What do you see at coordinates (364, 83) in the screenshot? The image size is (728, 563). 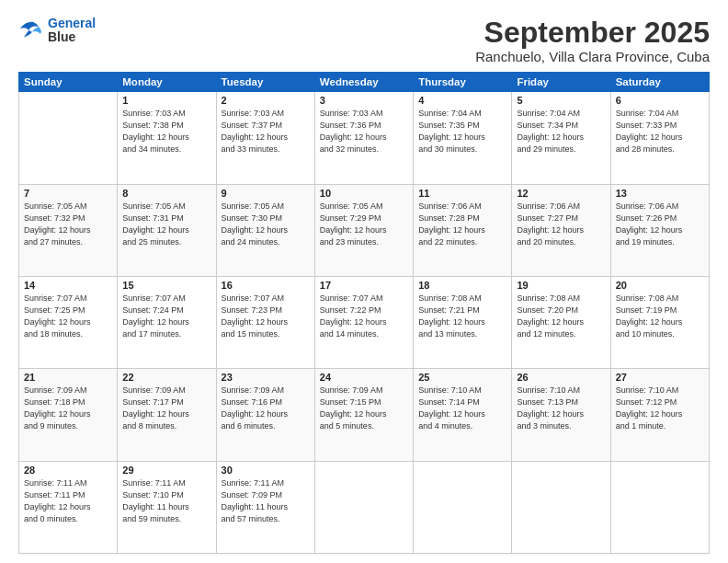 I see `weekday-header-wednesday: Wednesday` at bounding box center [364, 83].